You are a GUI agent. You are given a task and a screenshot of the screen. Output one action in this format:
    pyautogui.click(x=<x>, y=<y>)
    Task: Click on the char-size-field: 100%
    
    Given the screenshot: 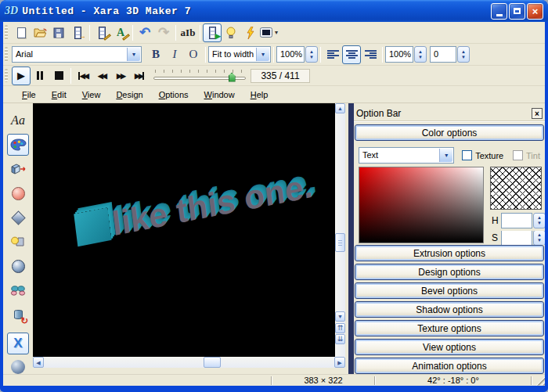 What is the action you would take?
    pyautogui.click(x=290, y=55)
    